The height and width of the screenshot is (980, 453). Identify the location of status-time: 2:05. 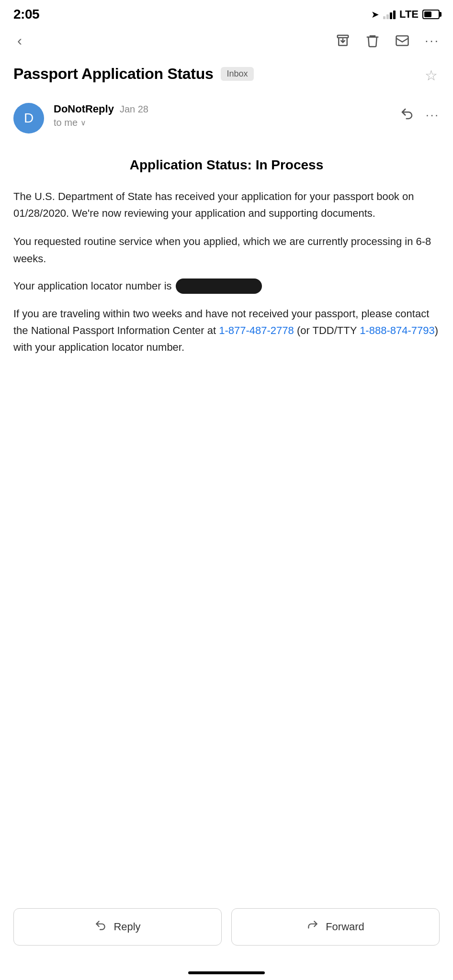
(26, 14).